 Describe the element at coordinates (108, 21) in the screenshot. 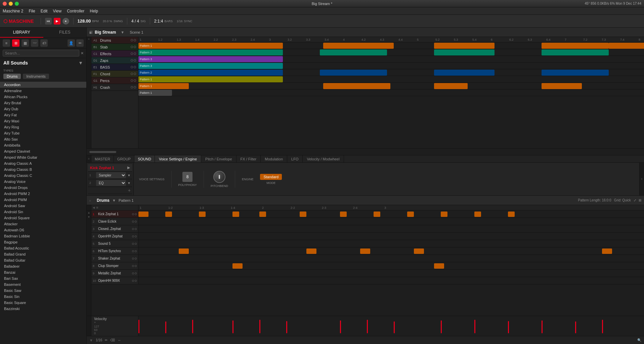

I see `swing-value: 20.0 %` at that location.